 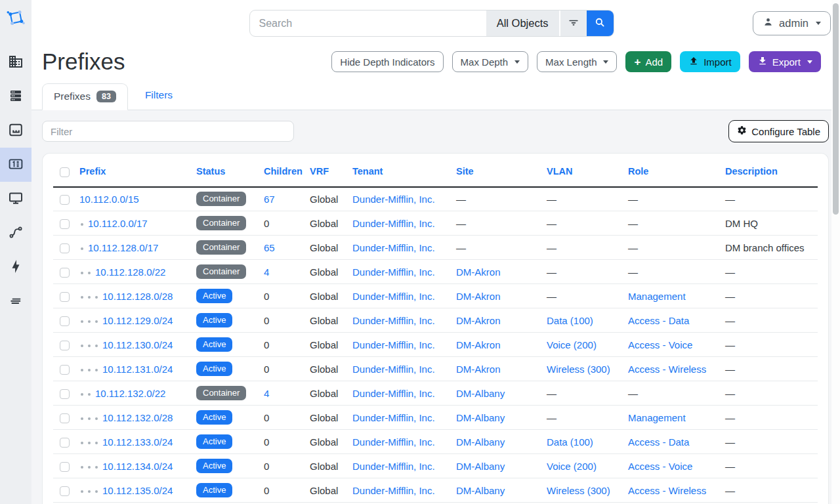 I want to click on sidebar-item-organization, so click(x=16, y=62).